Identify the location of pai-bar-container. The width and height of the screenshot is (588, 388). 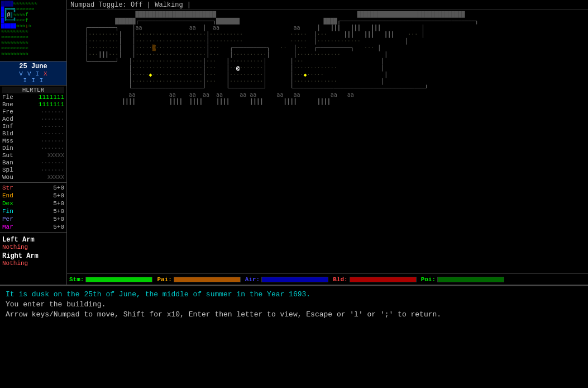
(207, 280).